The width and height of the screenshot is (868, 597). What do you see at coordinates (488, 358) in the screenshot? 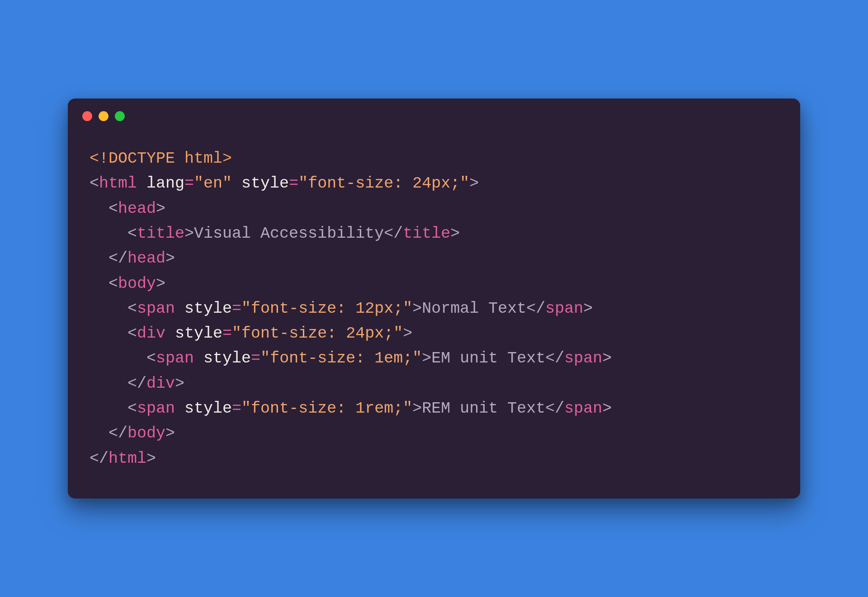
I see `text-token: EM unit Text` at bounding box center [488, 358].